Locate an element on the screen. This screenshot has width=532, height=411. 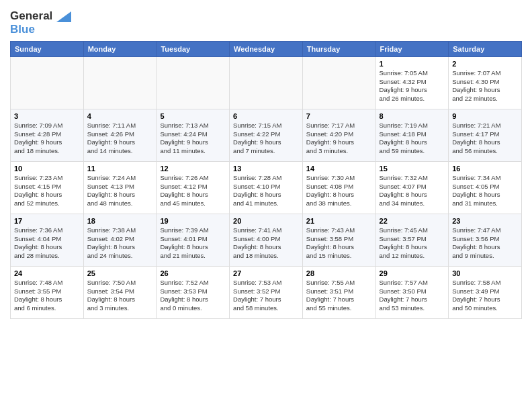
day-number: 15 is located at coordinates (412, 169).